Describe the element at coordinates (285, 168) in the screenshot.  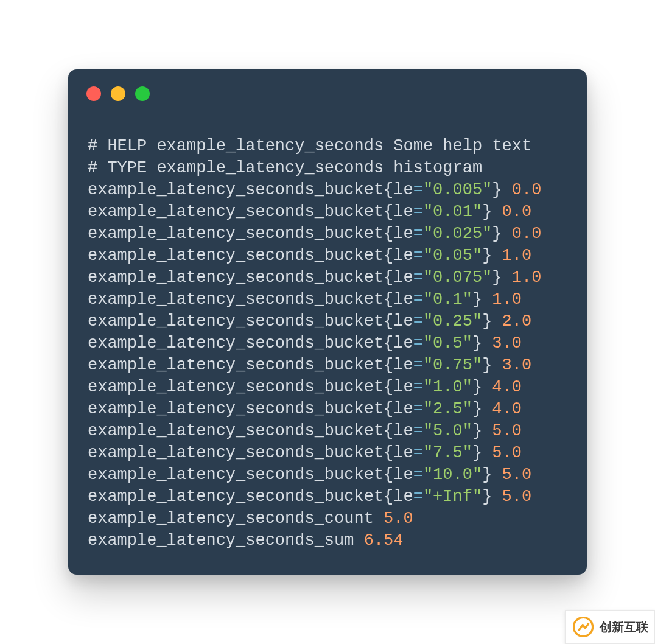
I see `type-text: # TYPE example_latency_seconds histogram` at that location.